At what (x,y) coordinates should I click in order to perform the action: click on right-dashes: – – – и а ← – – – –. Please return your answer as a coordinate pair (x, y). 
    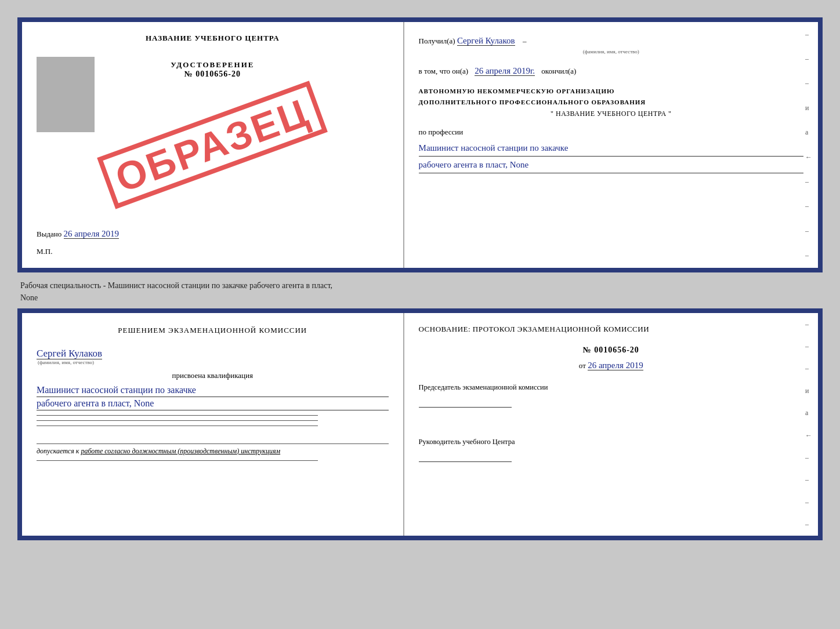
    Looking at the image, I should click on (809, 145).